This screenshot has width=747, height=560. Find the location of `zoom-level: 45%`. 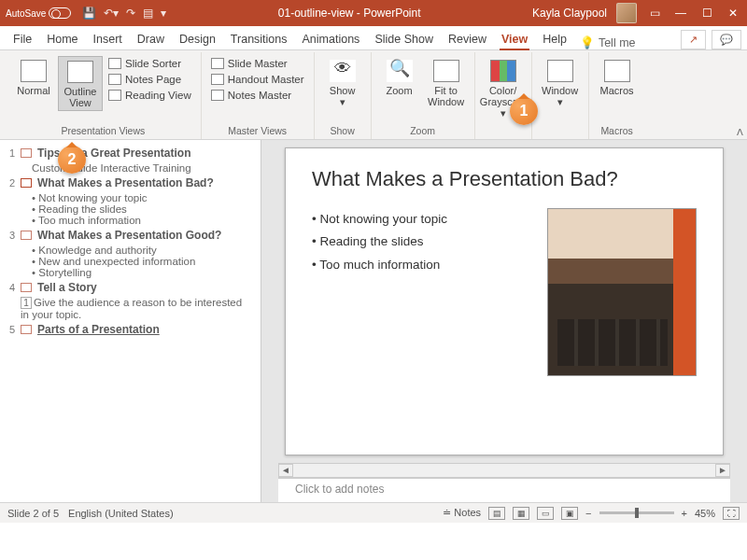

zoom-level: 45% is located at coordinates (705, 513).